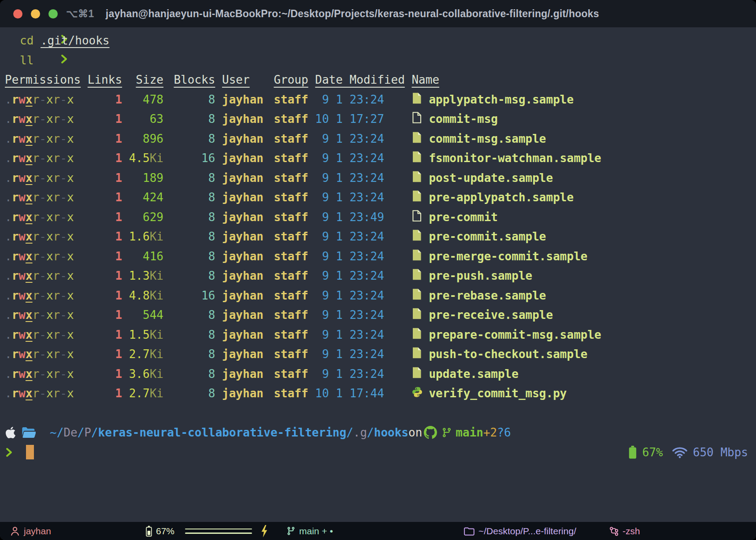 The image size is (756, 540). Describe the element at coordinates (487, 139) in the screenshot. I see `file-name: commit-msg.sample` at that location.